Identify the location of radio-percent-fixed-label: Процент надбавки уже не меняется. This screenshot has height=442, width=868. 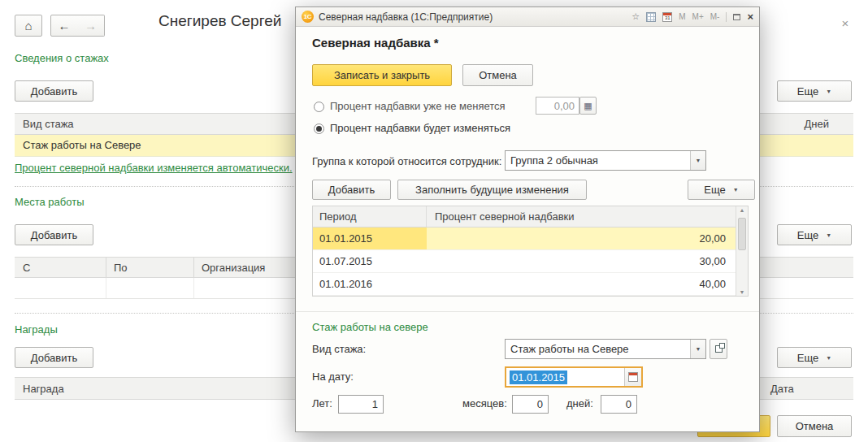
(418, 106).